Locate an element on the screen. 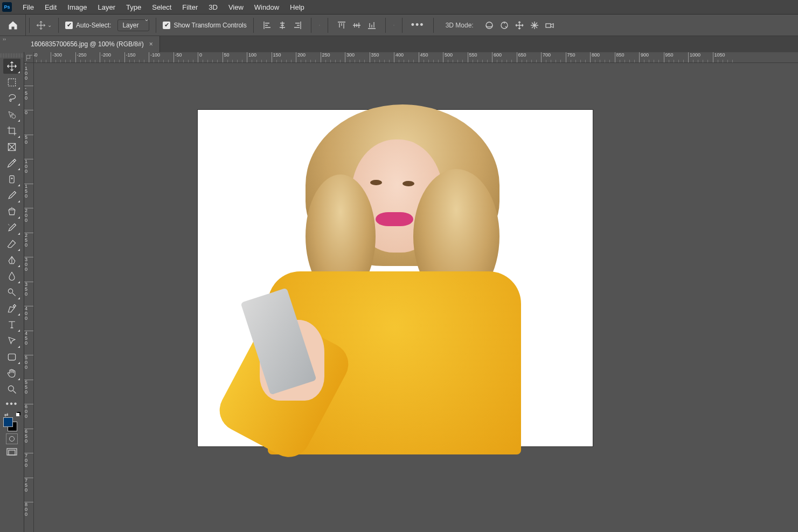  clone-stamp-tool is located at coordinates (12, 212).